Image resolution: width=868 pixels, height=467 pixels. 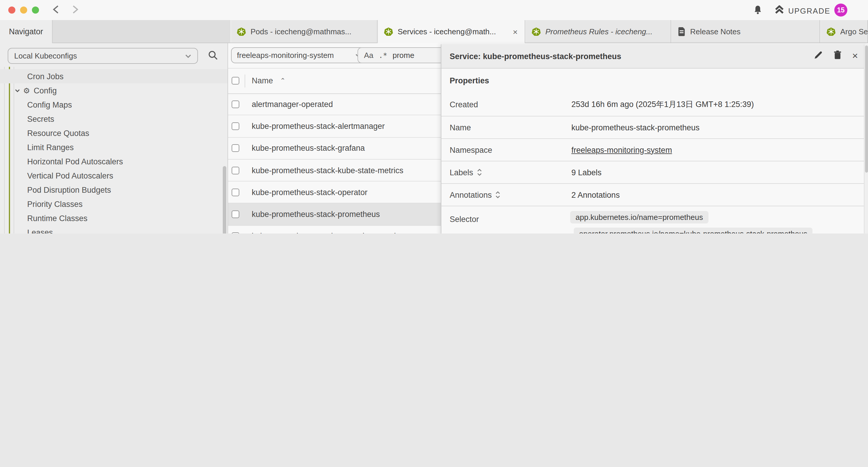 What do you see at coordinates (262, 81) in the screenshot?
I see `column-header-name: Name` at bounding box center [262, 81].